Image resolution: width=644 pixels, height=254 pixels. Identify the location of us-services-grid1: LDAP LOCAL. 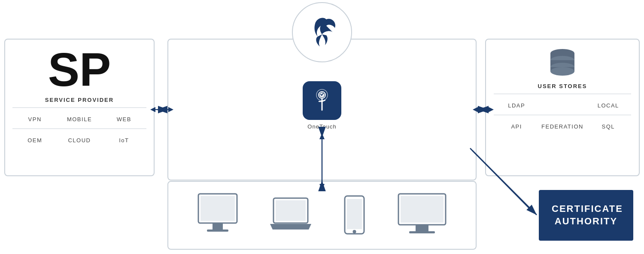
(562, 106).